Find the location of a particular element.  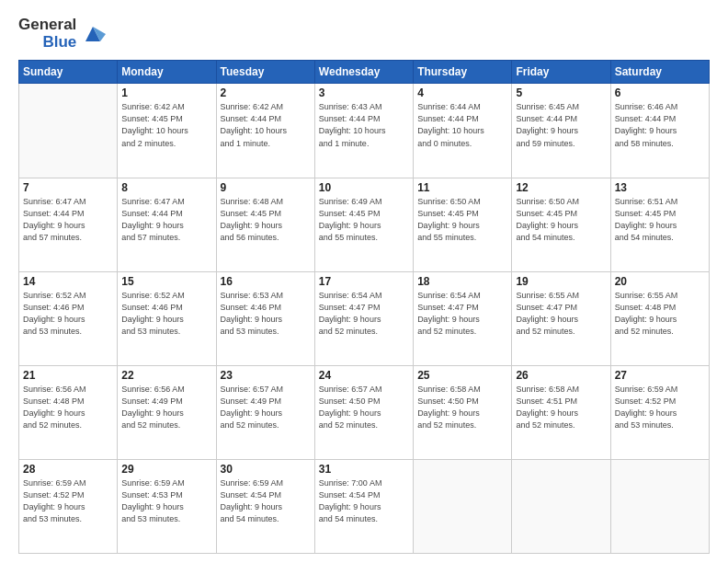

day-info: Sunrise: 6:42 AMSunset: 4:44 PMDaylight:… is located at coordinates (266, 125).